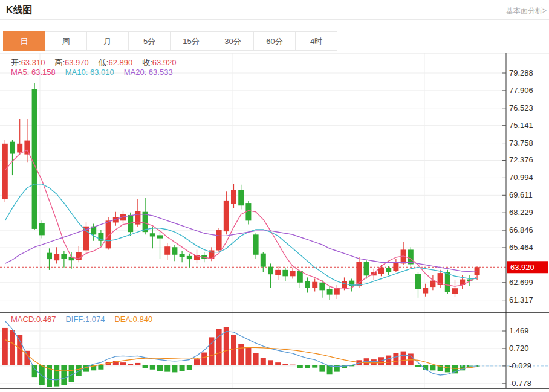  What do you see at coordinates (521, 159) in the screenshot?
I see `price-axis-label: 72.376` at bounding box center [521, 159].